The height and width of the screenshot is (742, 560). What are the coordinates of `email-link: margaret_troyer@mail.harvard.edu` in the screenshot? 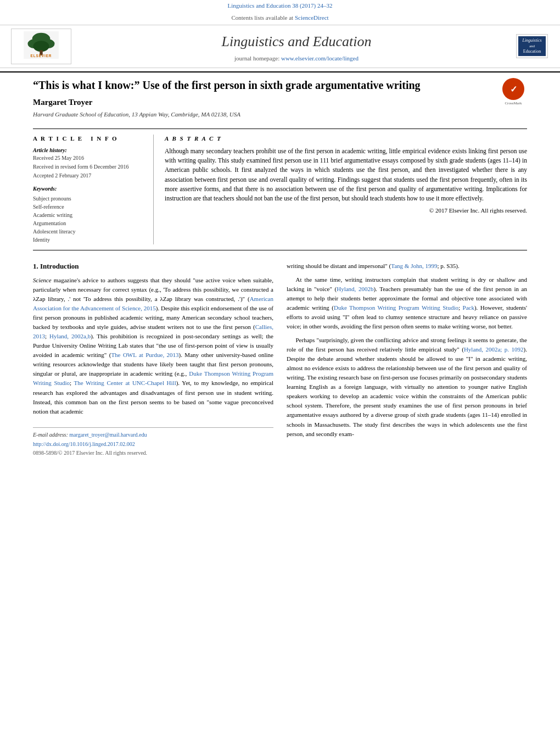 It's located at (108, 435).